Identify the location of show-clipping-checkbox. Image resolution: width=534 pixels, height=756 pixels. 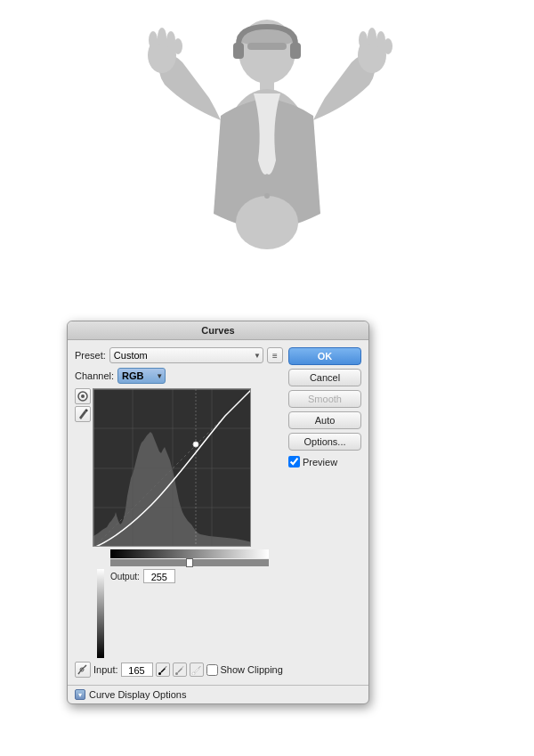
(212, 670).